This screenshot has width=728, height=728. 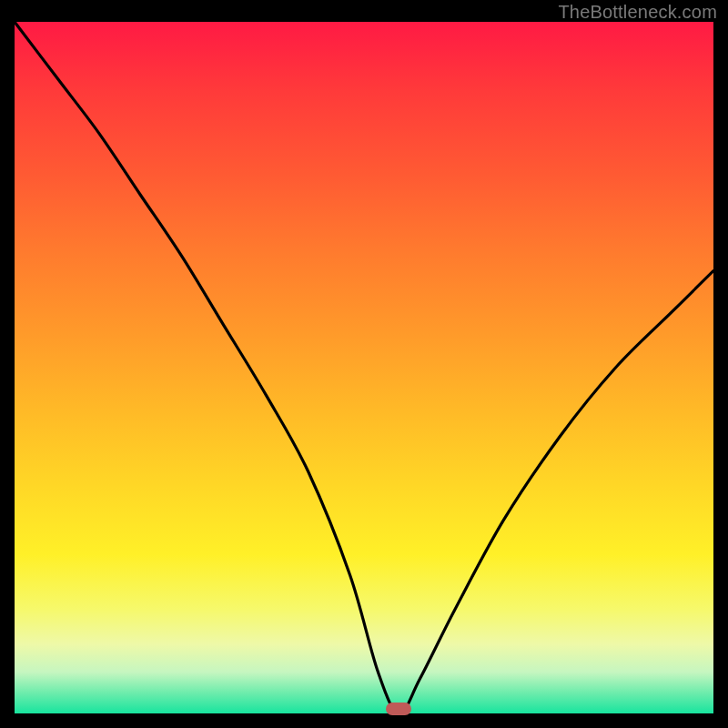 I want to click on watermark-text: TheBottleneck.com, so click(x=637, y=13).